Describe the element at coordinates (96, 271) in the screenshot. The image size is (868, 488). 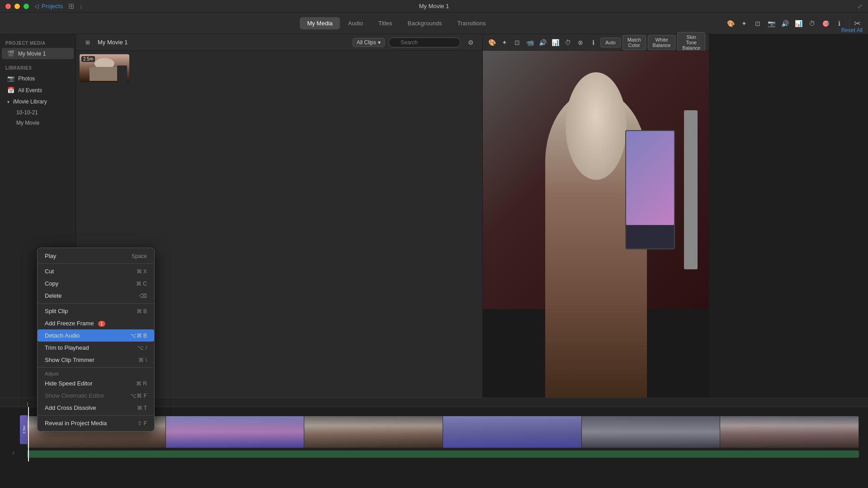
I see `menu-item-cut: Cut ⌘ X` at that location.